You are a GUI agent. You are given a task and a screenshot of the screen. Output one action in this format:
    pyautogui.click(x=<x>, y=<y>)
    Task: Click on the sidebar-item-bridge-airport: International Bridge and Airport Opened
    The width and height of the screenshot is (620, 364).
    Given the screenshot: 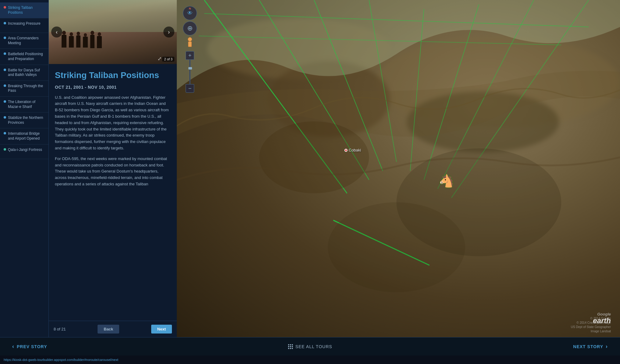 What is the action you would take?
    pyautogui.click(x=24, y=136)
    